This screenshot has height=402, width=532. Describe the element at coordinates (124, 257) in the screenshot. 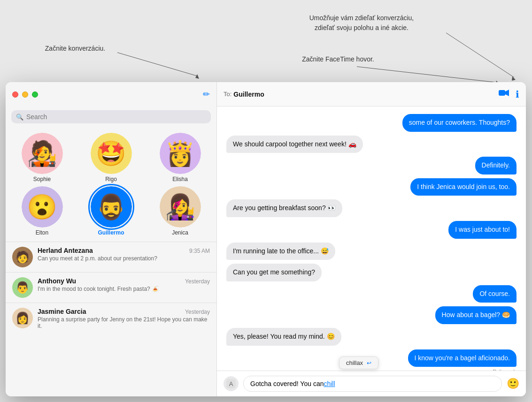

I see `conv-body-herland: Herland Antezana 9:35 AM Can you meet at…` at that location.